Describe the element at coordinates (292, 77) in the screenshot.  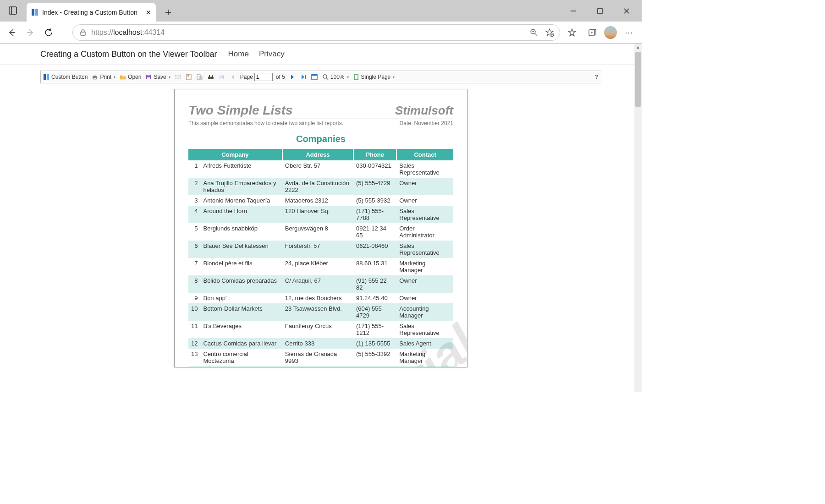
I see `next-page-icon` at that location.